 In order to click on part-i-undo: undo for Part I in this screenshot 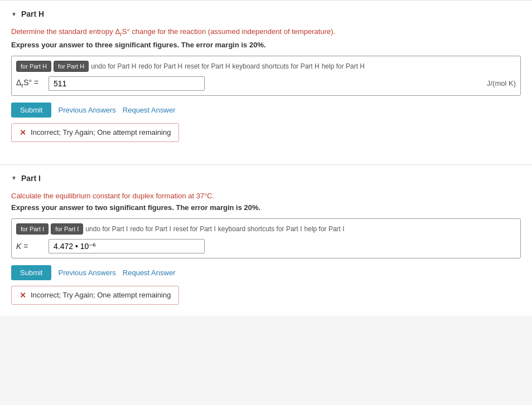, I will do `click(107, 229)`.